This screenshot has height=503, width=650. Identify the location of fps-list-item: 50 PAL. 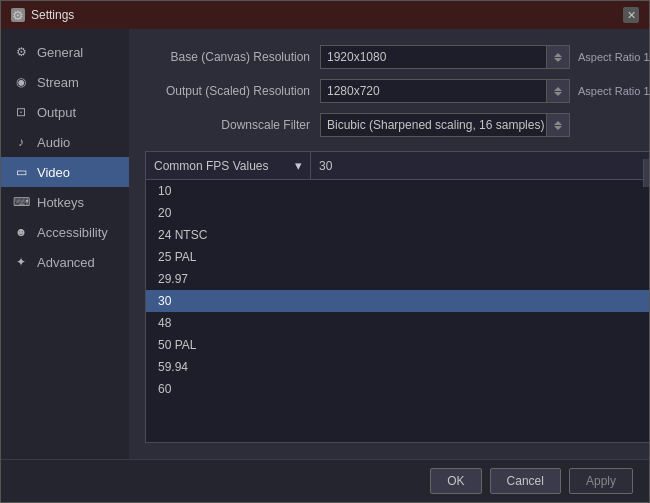
(398, 345).